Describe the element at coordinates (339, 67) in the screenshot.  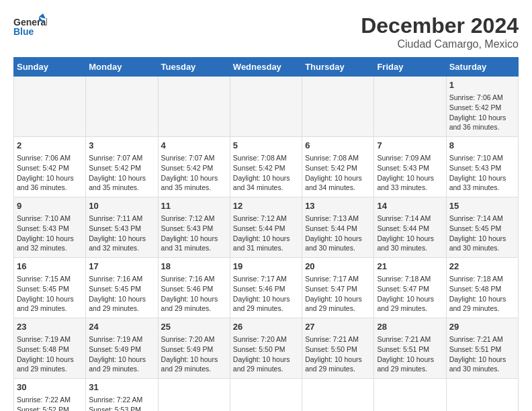
I see `header-thursday: Thursday` at that location.